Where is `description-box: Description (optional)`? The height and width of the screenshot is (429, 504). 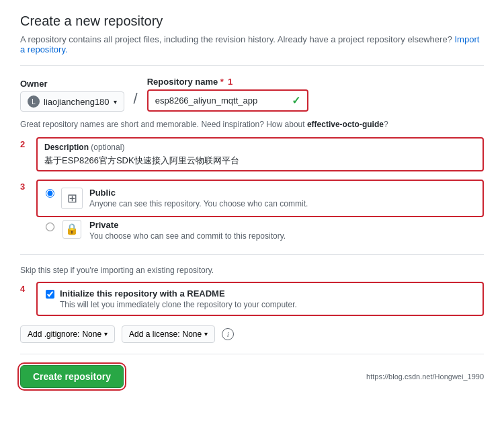 description-box: Description (optional) is located at coordinates (260, 155).